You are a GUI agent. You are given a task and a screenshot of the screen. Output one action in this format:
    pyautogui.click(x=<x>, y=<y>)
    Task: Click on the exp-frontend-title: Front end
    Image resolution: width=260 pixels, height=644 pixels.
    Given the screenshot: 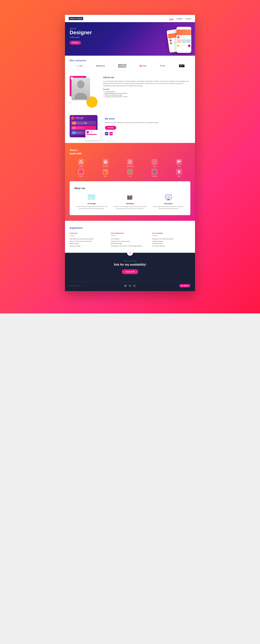 What is the action you would take?
    pyautogui.click(x=89, y=233)
    